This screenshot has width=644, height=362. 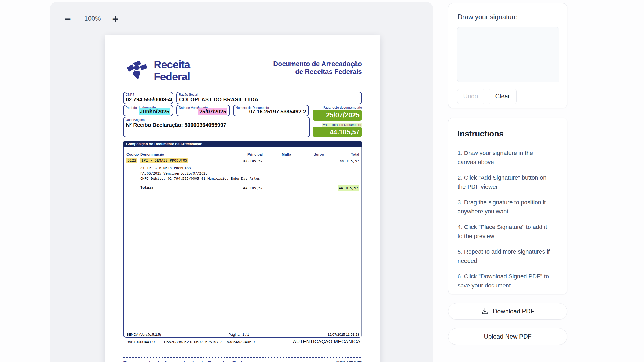 What do you see at coordinates (243, 358) in the screenshot?
I see `cut-line` at bounding box center [243, 358].